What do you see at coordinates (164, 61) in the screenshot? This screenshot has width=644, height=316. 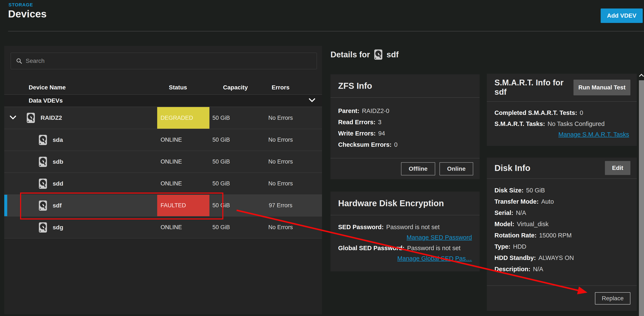 I see `search-field` at bounding box center [164, 61].